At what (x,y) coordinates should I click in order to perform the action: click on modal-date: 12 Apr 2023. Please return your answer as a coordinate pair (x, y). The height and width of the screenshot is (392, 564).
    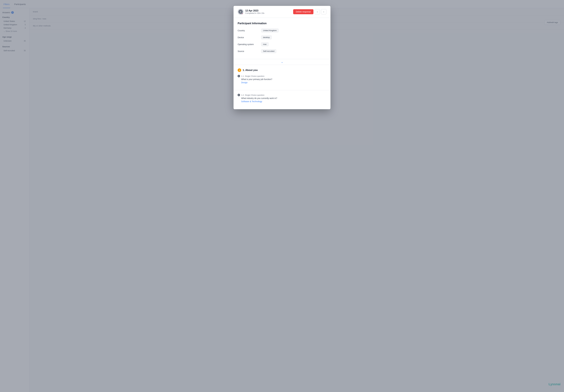
    Looking at the image, I should click on (255, 11).